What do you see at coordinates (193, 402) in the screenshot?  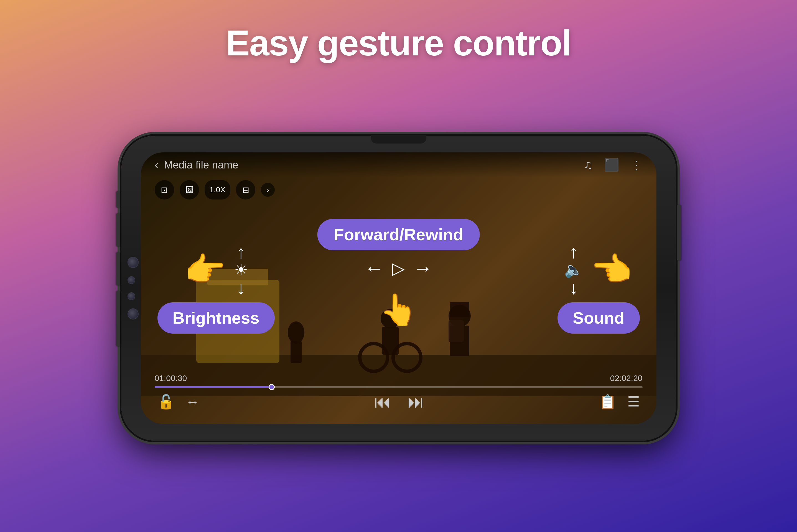 I see `fit-screen-icon: ↔` at bounding box center [193, 402].